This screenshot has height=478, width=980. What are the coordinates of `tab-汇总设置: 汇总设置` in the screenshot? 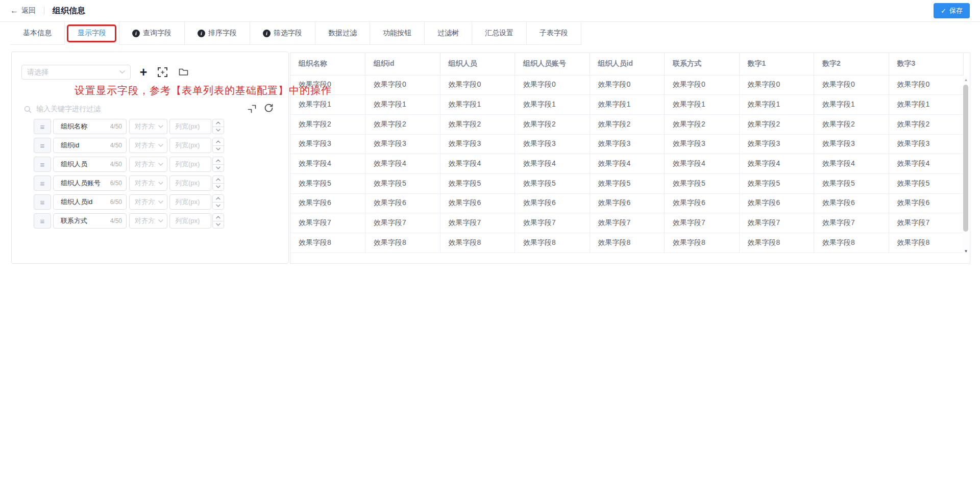 It's located at (499, 34).